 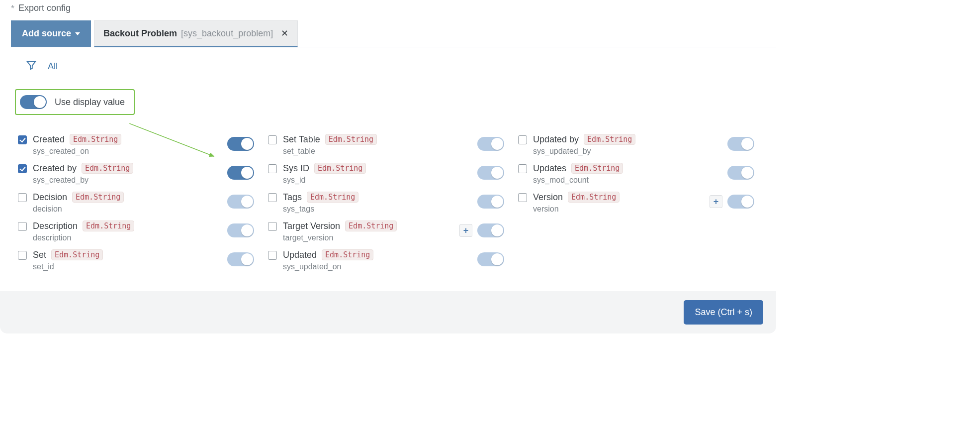 What do you see at coordinates (388, 7) in the screenshot?
I see `breadcrumb: * Export config` at bounding box center [388, 7].